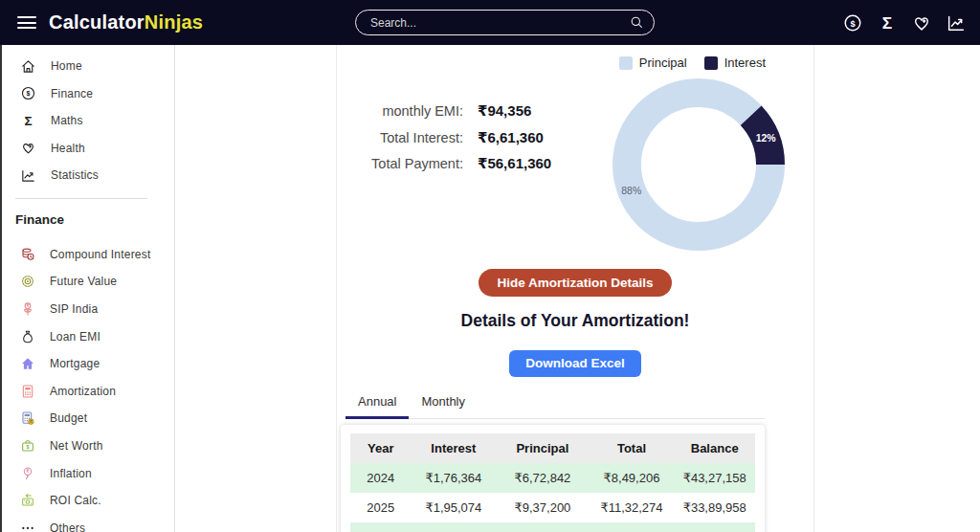 The image size is (980, 532). I want to click on table-cell: ₹1,76,364, so click(454, 478).